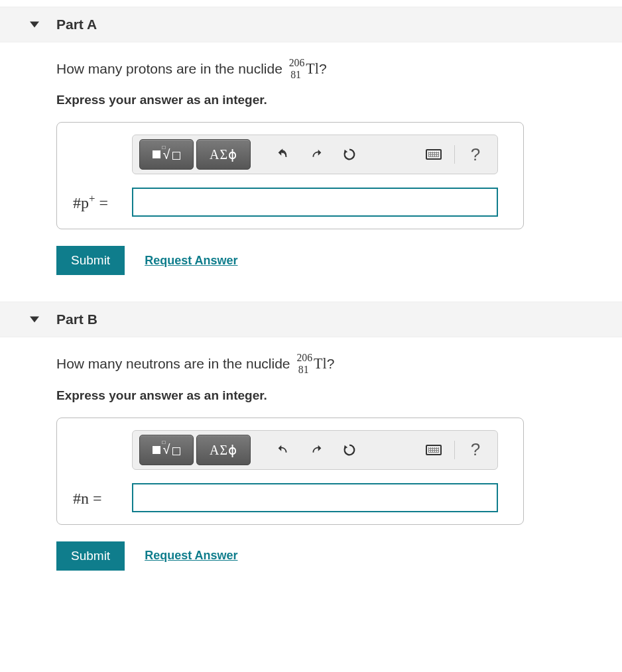  What do you see at coordinates (77, 25) in the screenshot?
I see `part-a-title: Part A` at bounding box center [77, 25].